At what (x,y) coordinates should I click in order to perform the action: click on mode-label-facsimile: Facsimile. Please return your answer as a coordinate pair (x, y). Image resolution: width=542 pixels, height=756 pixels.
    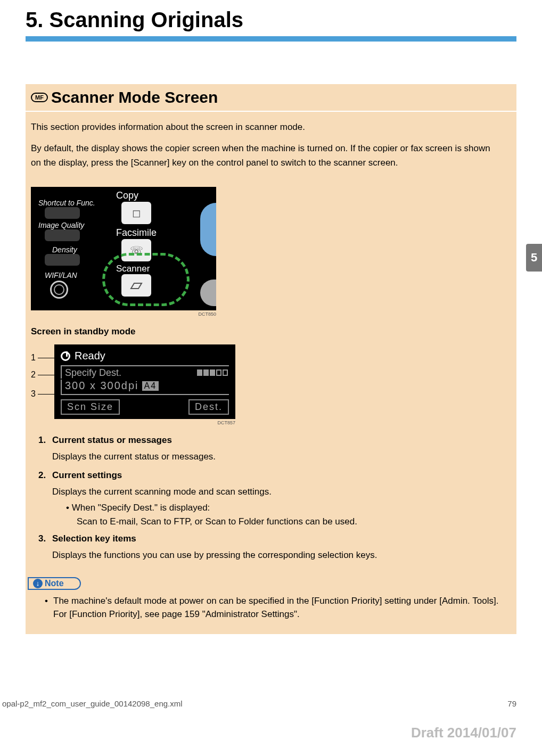
    Looking at the image, I should click on (136, 233).